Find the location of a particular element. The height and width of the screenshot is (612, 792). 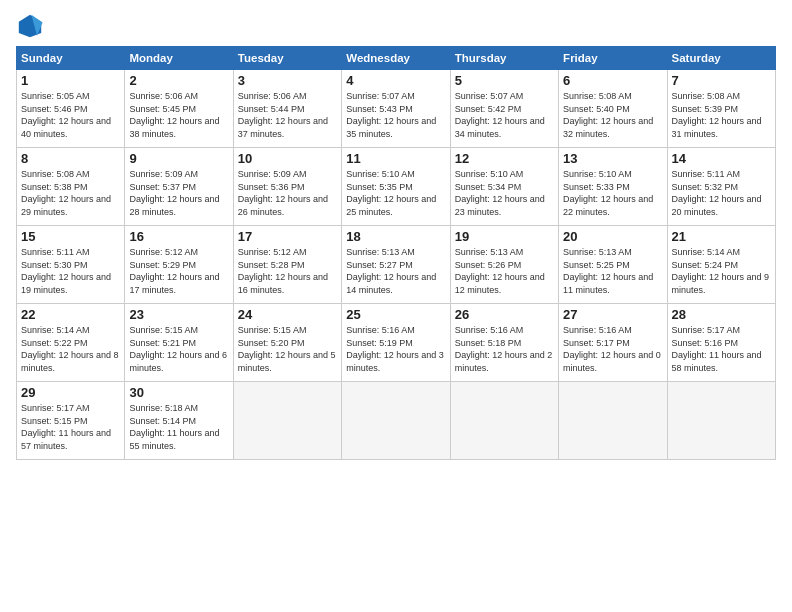

week-row-2: 8Sunrise: 5:08 AMSunset: 5:38 PMDaylight… is located at coordinates (396, 187).